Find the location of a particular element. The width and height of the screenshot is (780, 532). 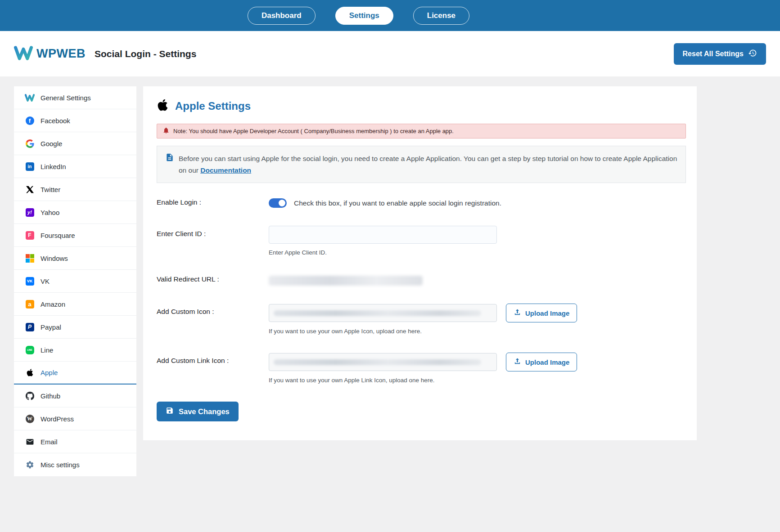

custom-link-icon-help: If you want to use your own Apple Link I… is located at coordinates (477, 380).